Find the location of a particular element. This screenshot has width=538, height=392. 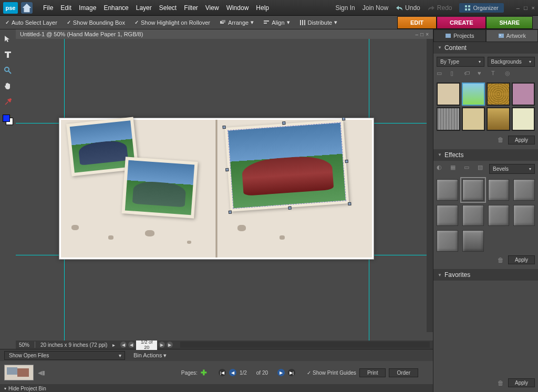

menu-filter: Filter is located at coordinates (191, 8).